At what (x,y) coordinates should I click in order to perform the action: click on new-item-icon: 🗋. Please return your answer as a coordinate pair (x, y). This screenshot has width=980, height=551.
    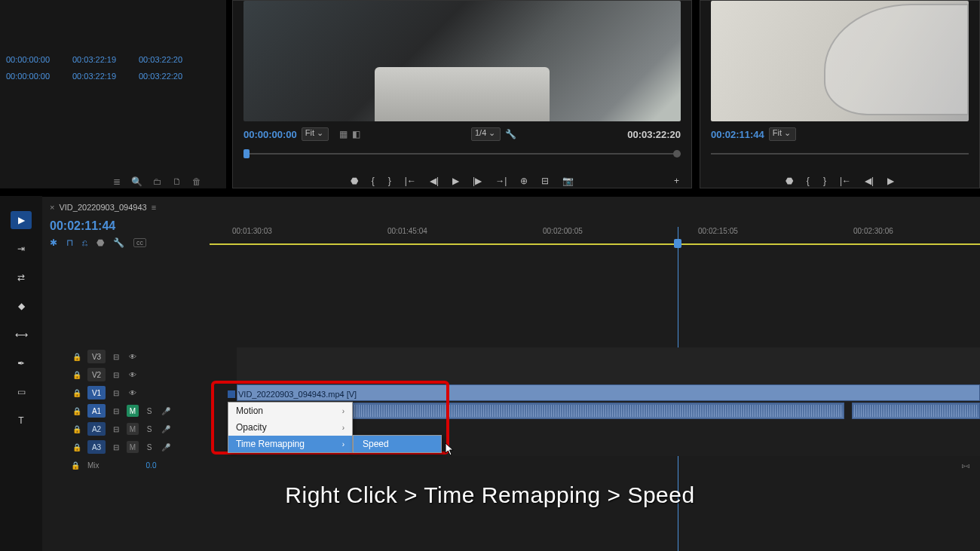
    Looking at the image, I should click on (177, 182).